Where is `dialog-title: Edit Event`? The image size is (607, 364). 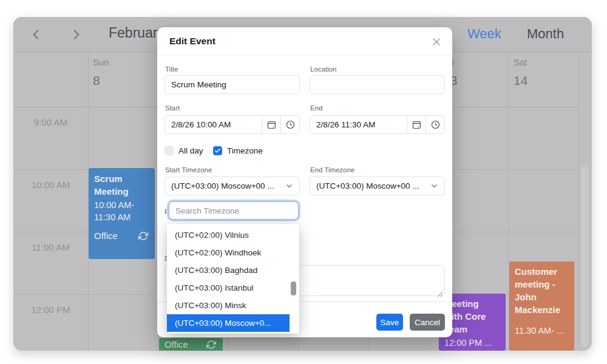 dialog-title: Edit Event is located at coordinates (192, 41).